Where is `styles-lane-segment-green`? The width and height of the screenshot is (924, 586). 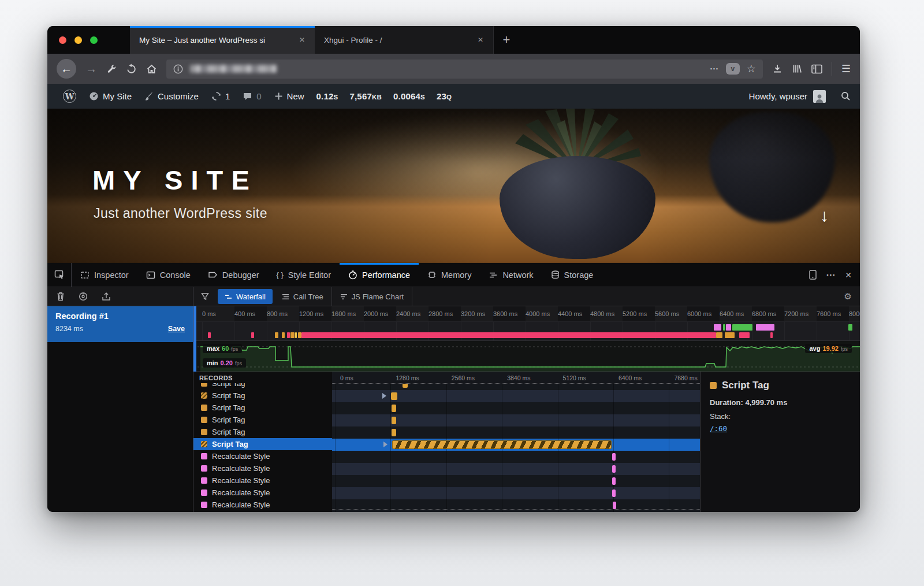 styles-lane-segment-green is located at coordinates (850, 327).